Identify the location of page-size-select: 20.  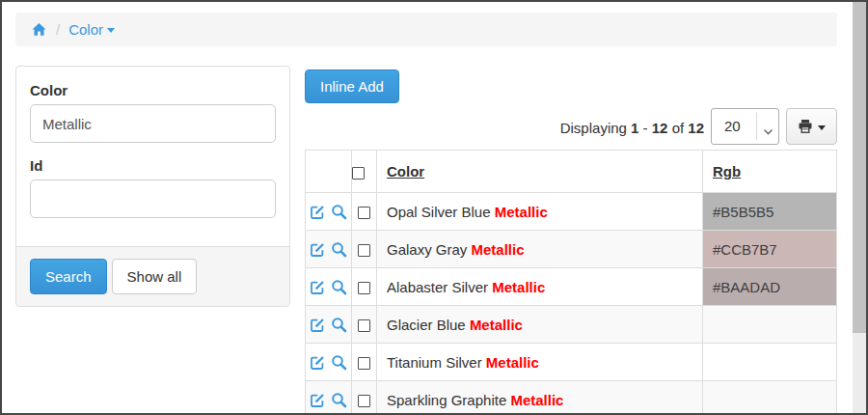
(745, 126).